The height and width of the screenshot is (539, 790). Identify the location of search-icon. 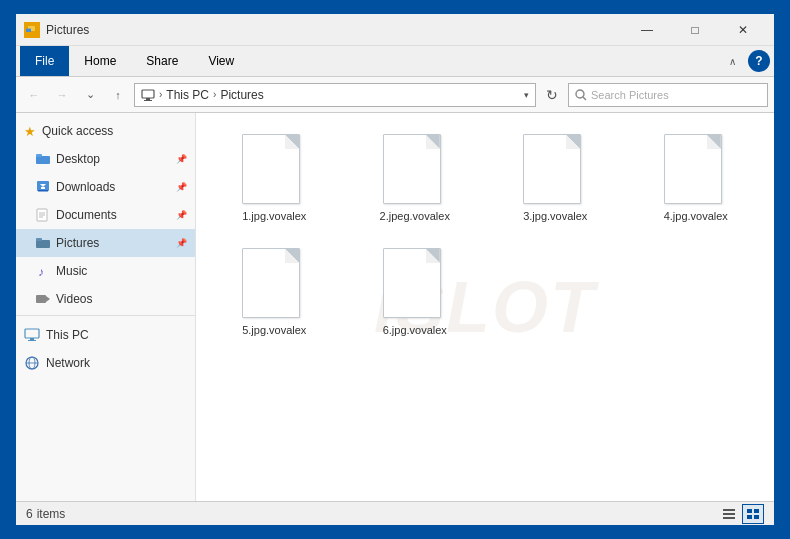
(581, 95).